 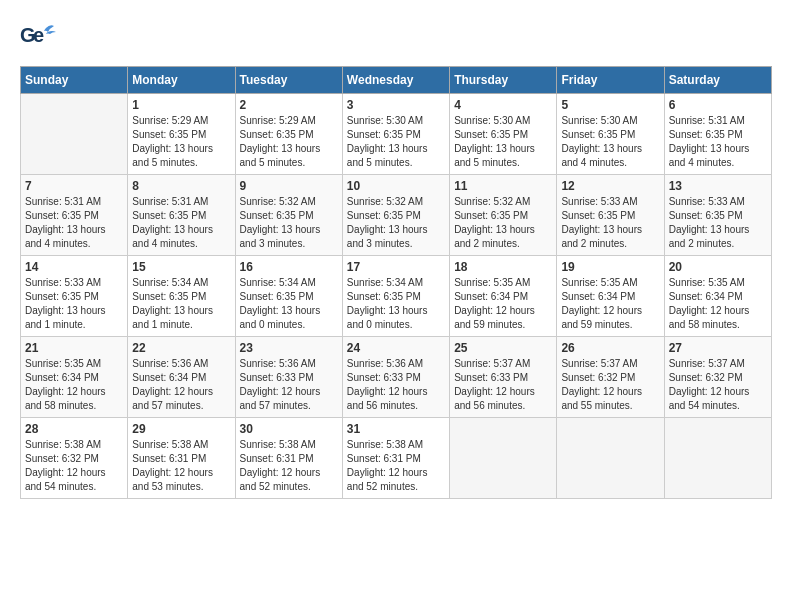 I want to click on calendar-cell: 26Sunrise: 5:37 AMSunset: 6:32 PMDayligh…, so click(x=610, y=378).